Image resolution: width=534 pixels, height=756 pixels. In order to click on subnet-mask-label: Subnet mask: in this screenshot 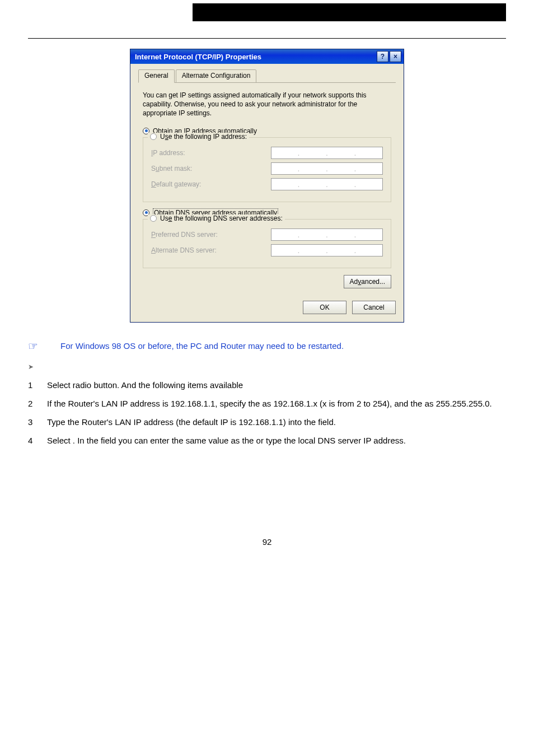, I will do `click(209, 169)`.